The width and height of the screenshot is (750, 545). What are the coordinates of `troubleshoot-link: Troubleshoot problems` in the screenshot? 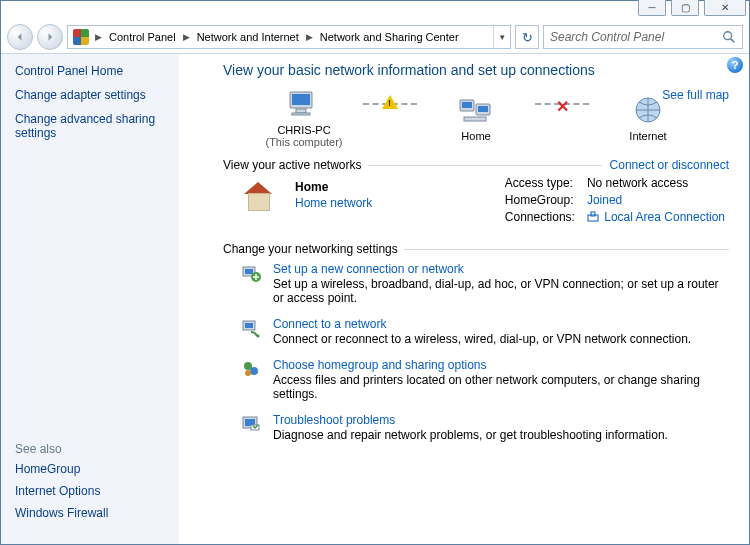 It's located at (334, 420).